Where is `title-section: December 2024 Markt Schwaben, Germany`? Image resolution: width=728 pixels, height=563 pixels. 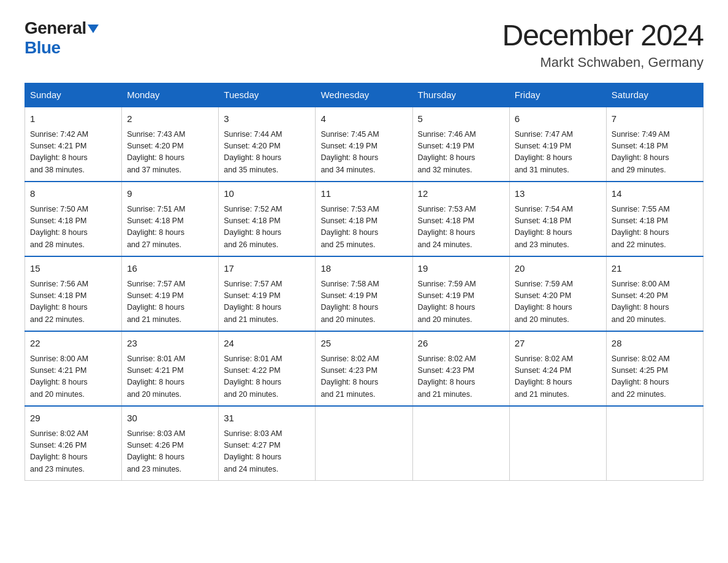
title-section: December 2024 Markt Schwaben, Germany is located at coordinates (603, 44).